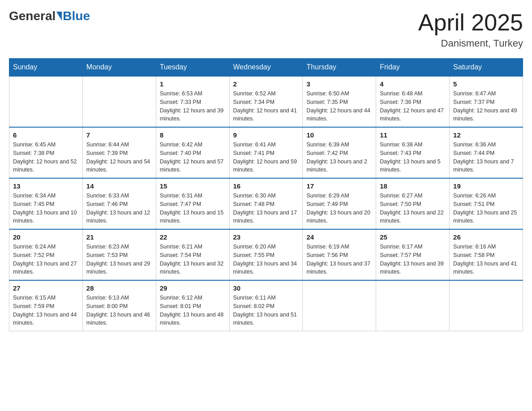  Describe the element at coordinates (486, 186) in the screenshot. I see `day-number: 19` at that location.